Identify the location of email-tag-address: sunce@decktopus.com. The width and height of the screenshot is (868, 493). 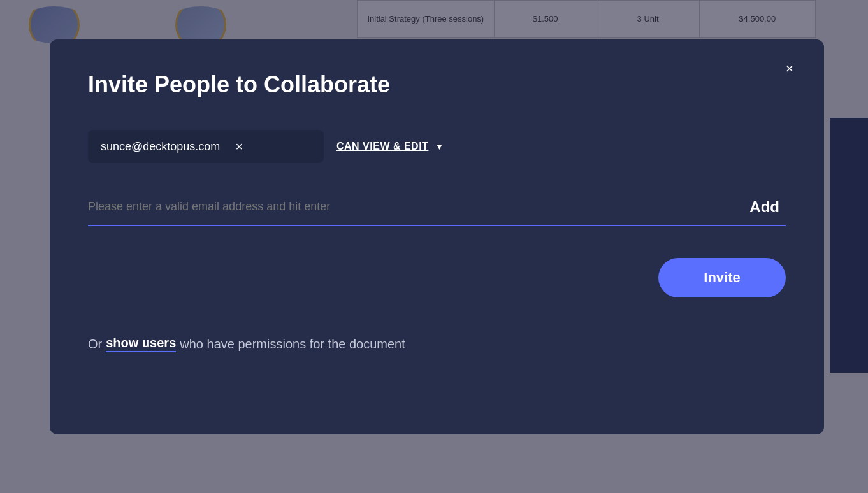
(161, 146).